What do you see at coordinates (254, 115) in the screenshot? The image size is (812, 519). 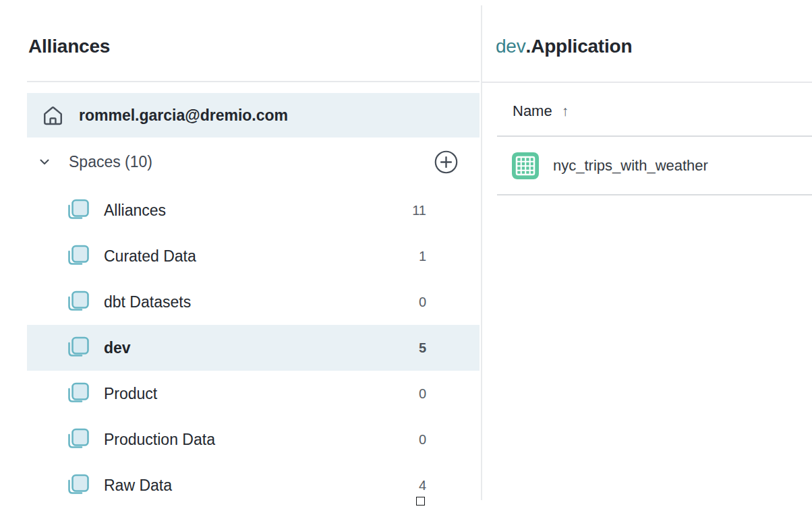 I see `home-user-item: rommel.garcia@dremio.com` at bounding box center [254, 115].